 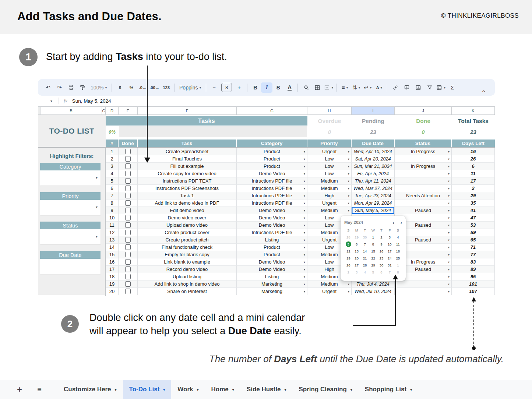 I want to click on calendar-day: 17, so click(x=390, y=251).